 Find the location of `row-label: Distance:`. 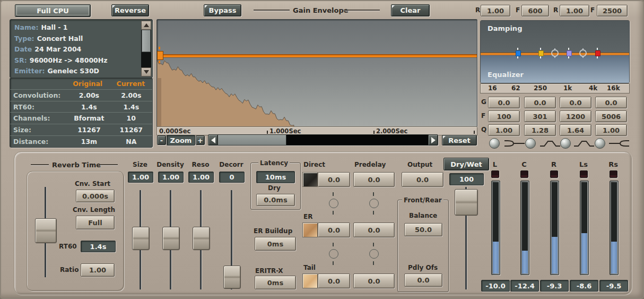

row-label: Distance: is located at coordinates (39, 141).